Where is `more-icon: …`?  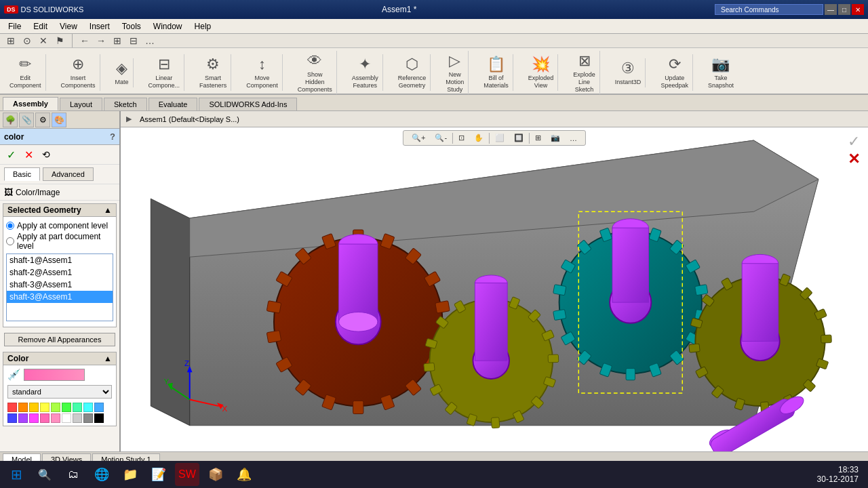 more-icon: … is located at coordinates (150, 41).